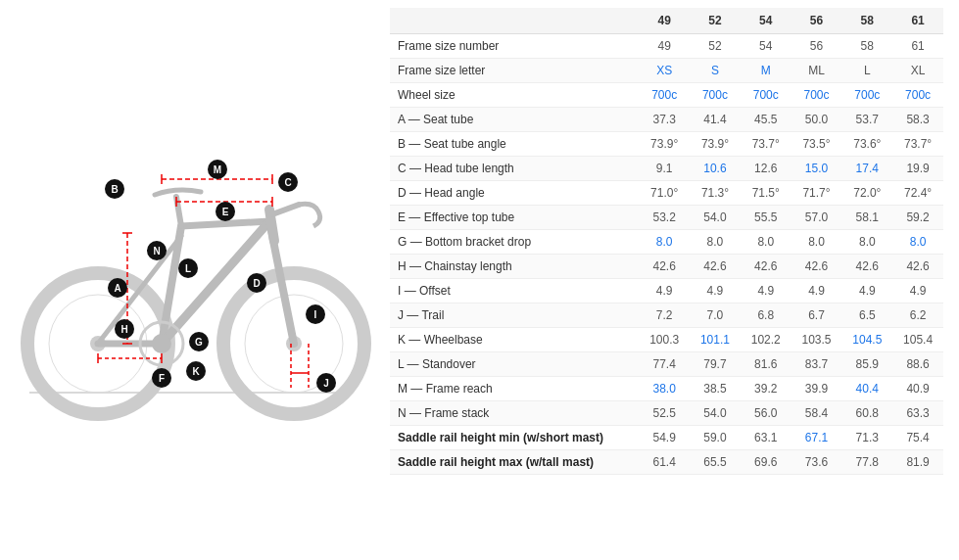  What do you see at coordinates (918, 119) in the screenshot?
I see `cell-value: 58.3` at bounding box center [918, 119].